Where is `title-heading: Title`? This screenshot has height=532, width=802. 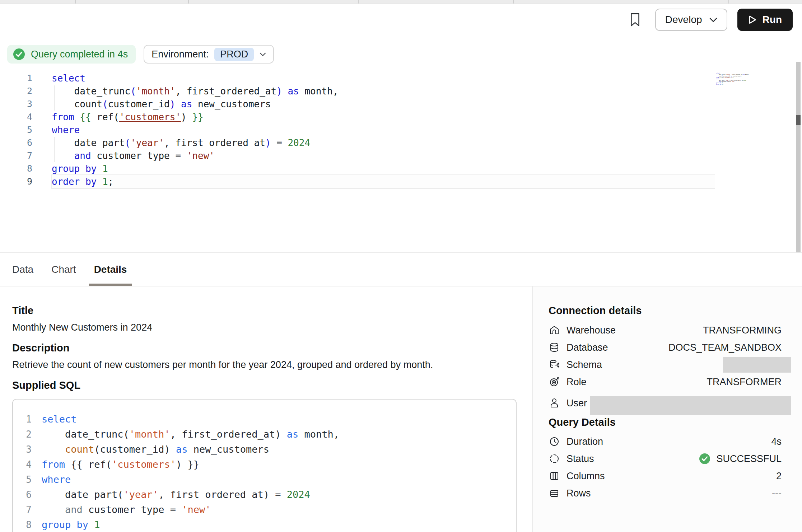 title-heading: Title is located at coordinates (23, 311).